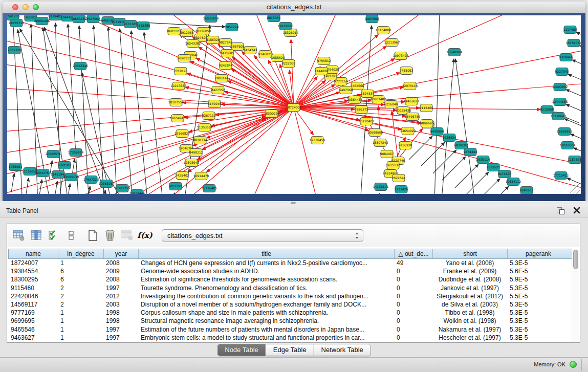 The image size is (588, 372). What do you see at coordinates (145, 235) in the screenshot?
I see `fx-icon: f(x)` at bounding box center [145, 235].